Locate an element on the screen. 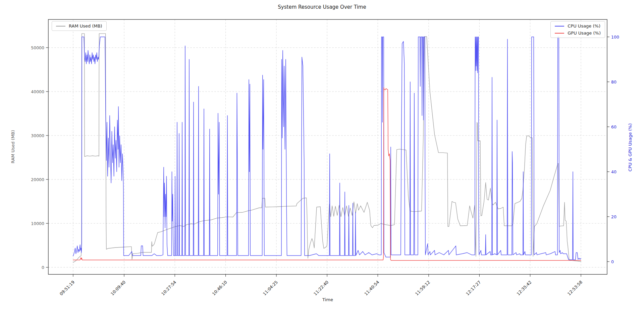  y-right-tick-label: 20 is located at coordinates (614, 217).